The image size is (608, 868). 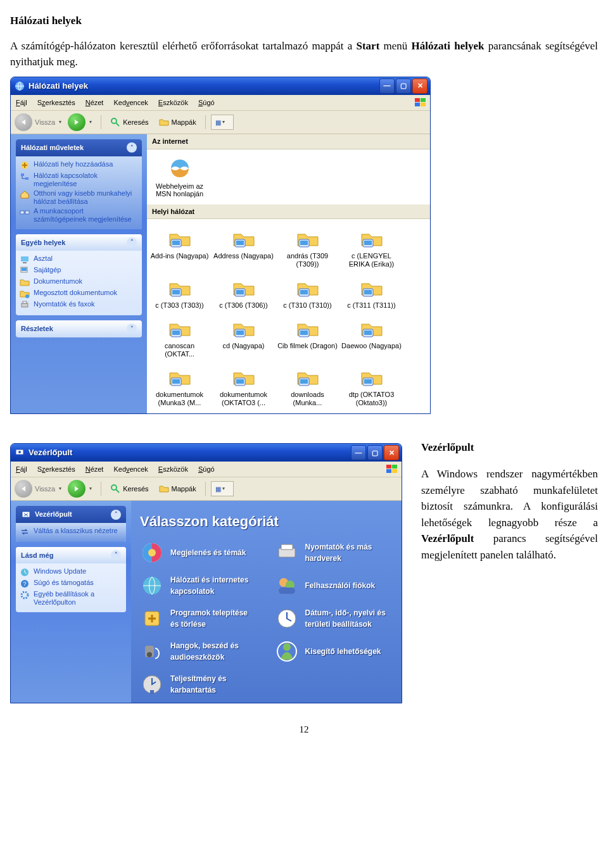 What do you see at coordinates (243, 337) in the screenshot?
I see `network-share-item: cd (Nagyapa)` at bounding box center [243, 337].